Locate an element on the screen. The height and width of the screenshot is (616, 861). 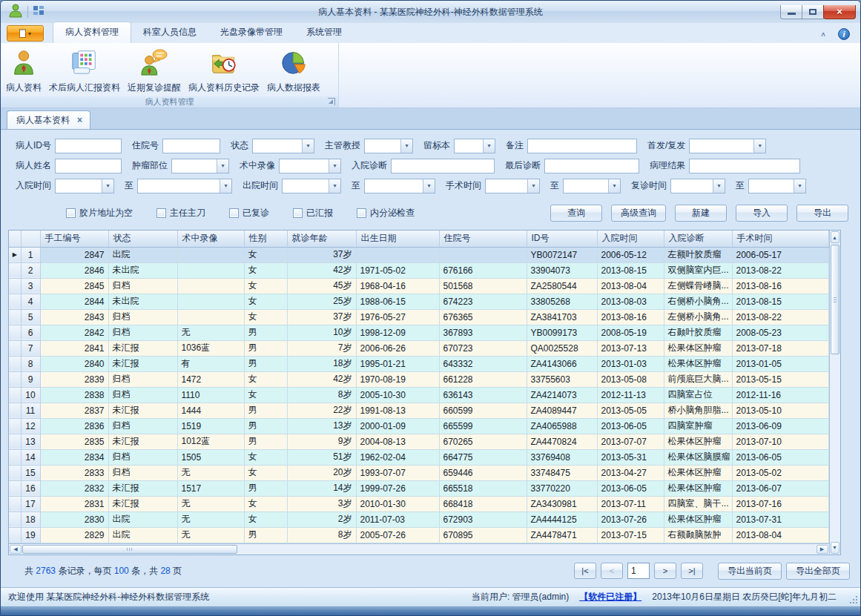
table-row: 82840未汇报有男18岁1995-01-21643332ZA414306620… is located at coordinates (418, 363).